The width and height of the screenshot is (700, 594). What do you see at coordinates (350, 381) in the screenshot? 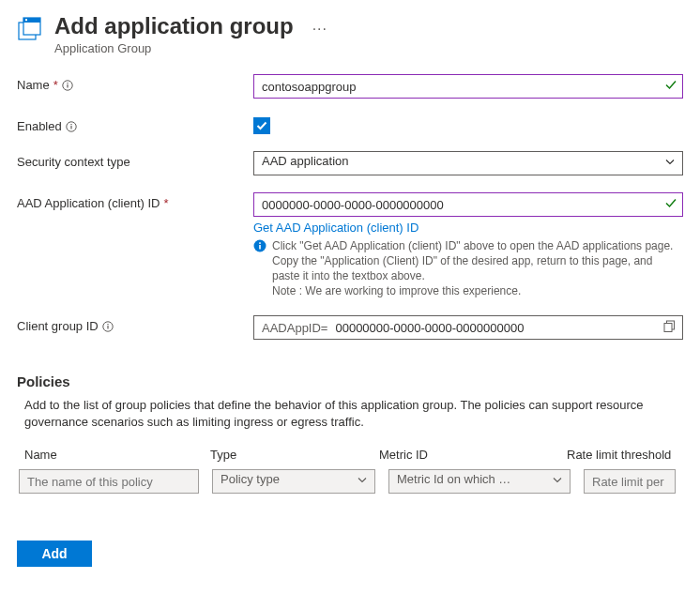
I see `policies-title: Policies` at bounding box center [350, 381].